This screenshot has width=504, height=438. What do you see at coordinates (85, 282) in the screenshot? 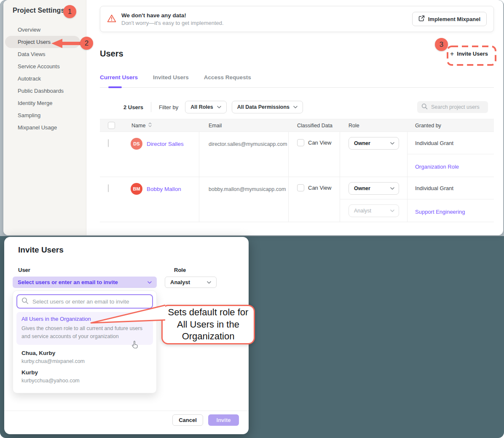
I see `user-select-dropdown: Select users or enter an email to invite` at bounding box center [85, 282].